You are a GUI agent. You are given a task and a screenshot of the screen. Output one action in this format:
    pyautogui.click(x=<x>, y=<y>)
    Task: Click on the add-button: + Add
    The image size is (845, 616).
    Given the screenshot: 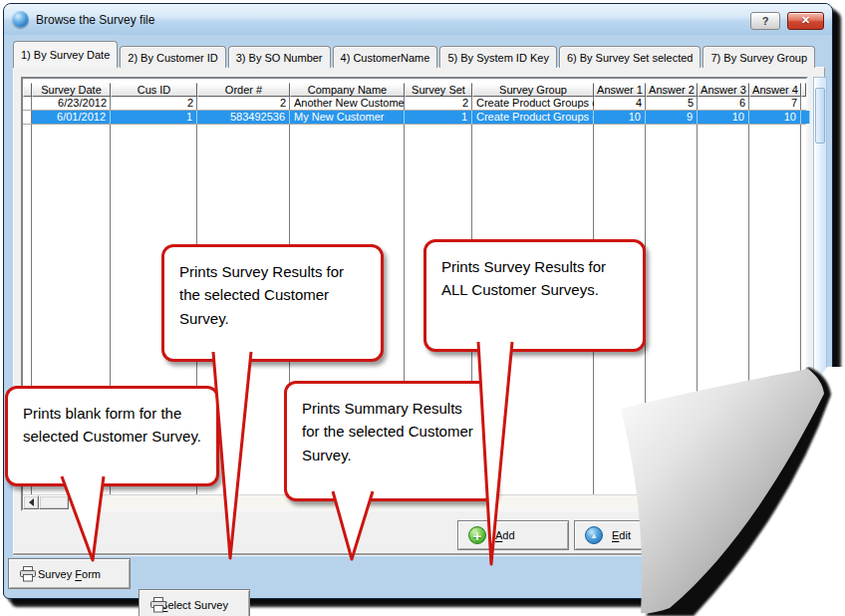 What is the action you would take?
    pyautogui.click(x=513, y=535)
    